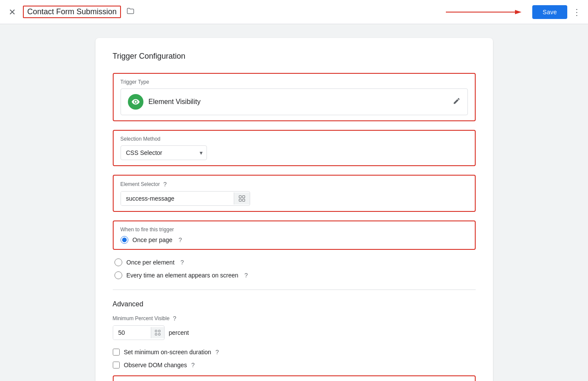 This screenshot has height=381, width=588. I want to click on annotation-arrow, so click(485, 12).